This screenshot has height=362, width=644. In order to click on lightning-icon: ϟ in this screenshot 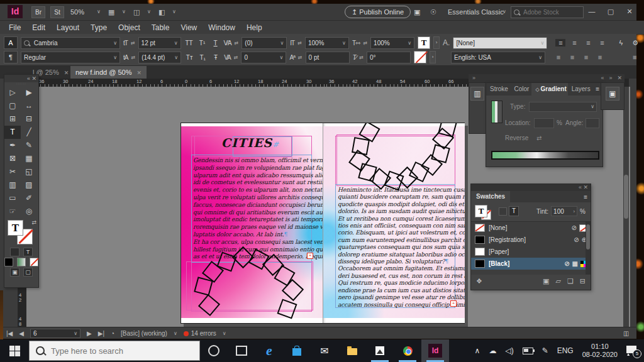, I will do `click(621, 43)`.